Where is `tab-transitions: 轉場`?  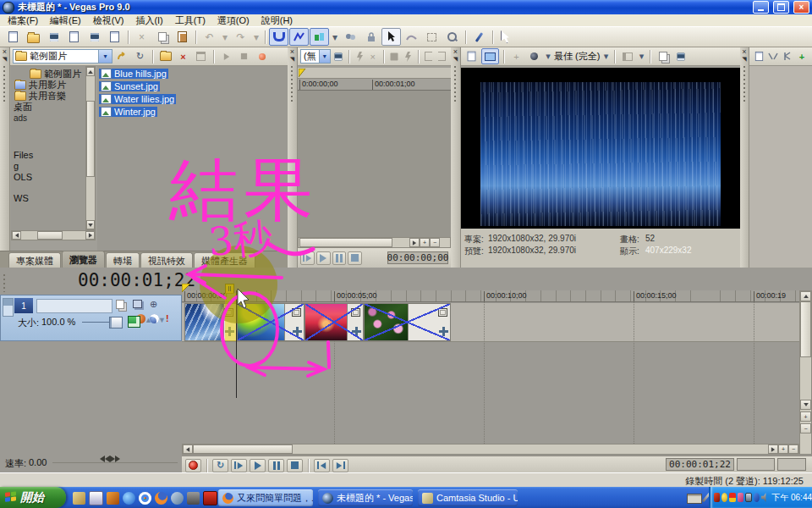
tab-transitions: 轉場 is located at coordinates (123, 260).